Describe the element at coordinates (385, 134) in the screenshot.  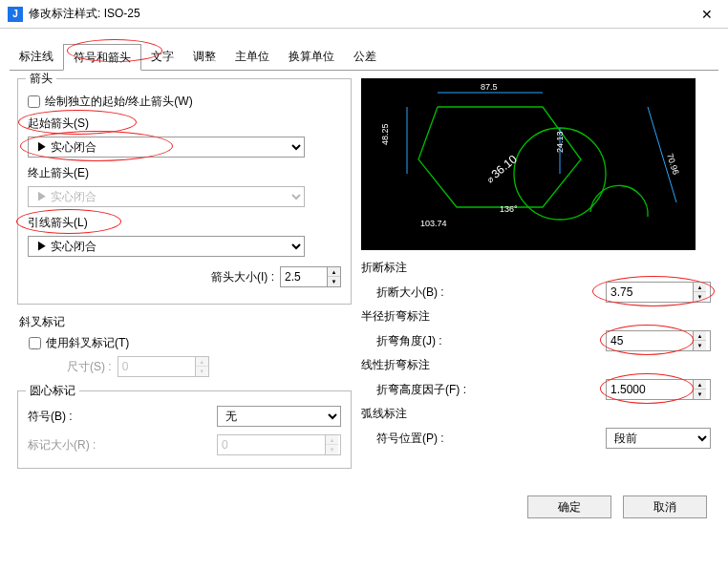
I see `svg-text: 48.25` at that location.